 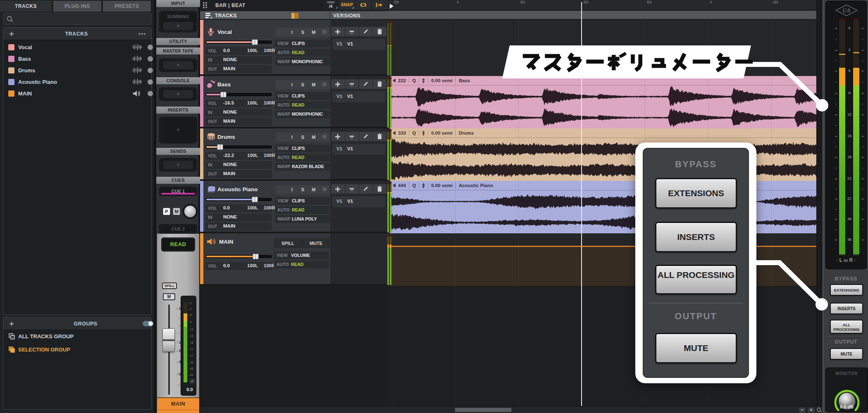 What do you see at coordinates (303, 219) in the screenshot?
I see `track-param-row: WARPLUNA POLY` at bounding box center [303, 219].